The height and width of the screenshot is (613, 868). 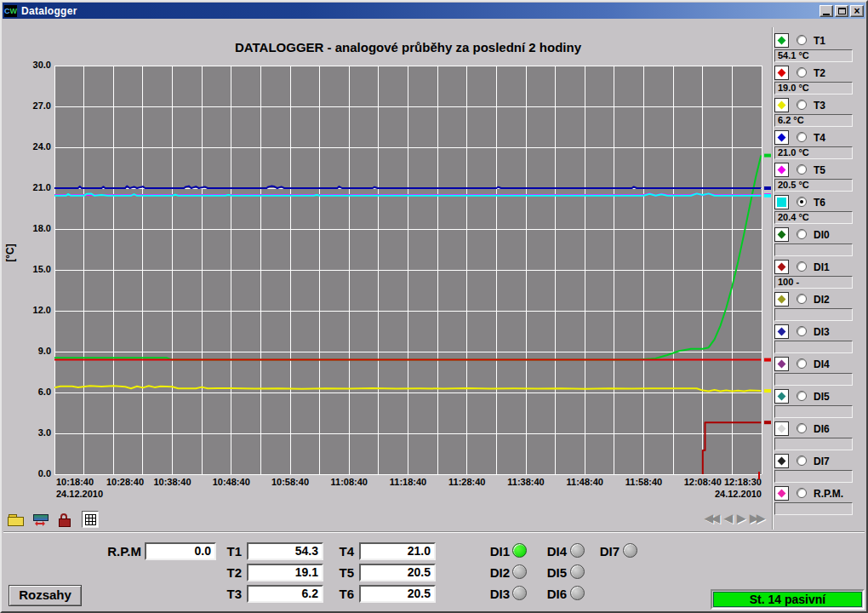 What do you see at coordinates (819, 203) in the screenshot?
I see `channel-label: T6` at bounding box center [819, 203].